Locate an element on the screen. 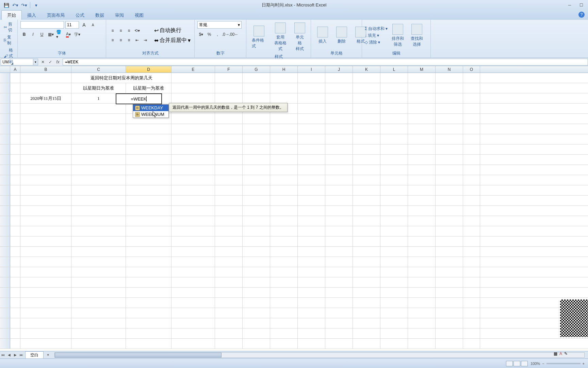 This screenshot has width=588, height=368. orientation-button: ⟲▾ is located at coordinates (137, 31).